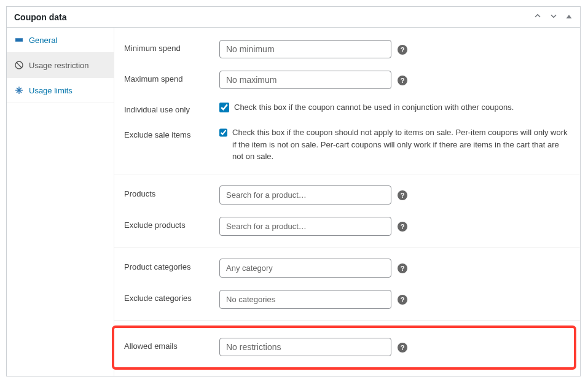 This screenshot has width=588, height=382. Describe the element at coordinates (172, 77) in the screenshot. I see `label-maximum-spend: Maximum spend` at that location.